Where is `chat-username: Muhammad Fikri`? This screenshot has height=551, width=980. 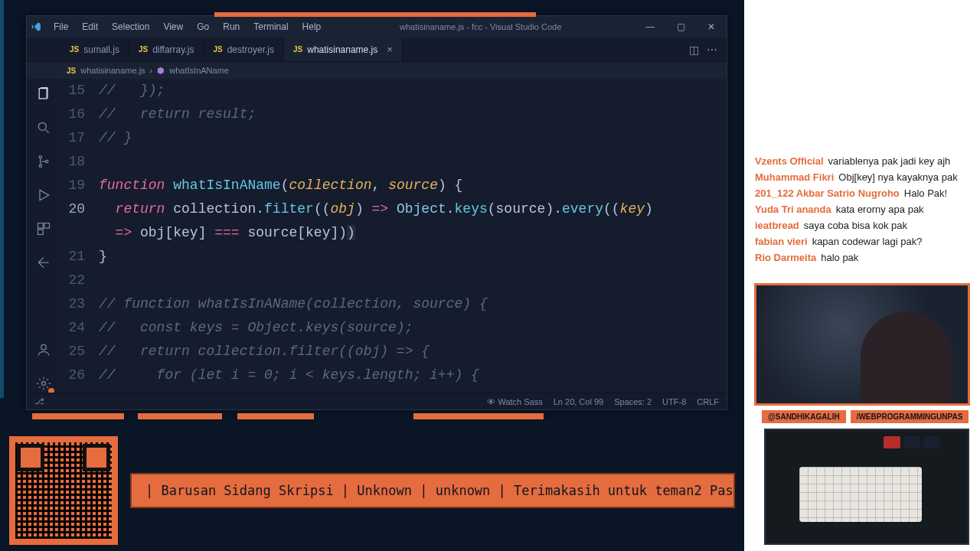
chat-username: Muhammad Fikri is located at coordinates (795, 178).